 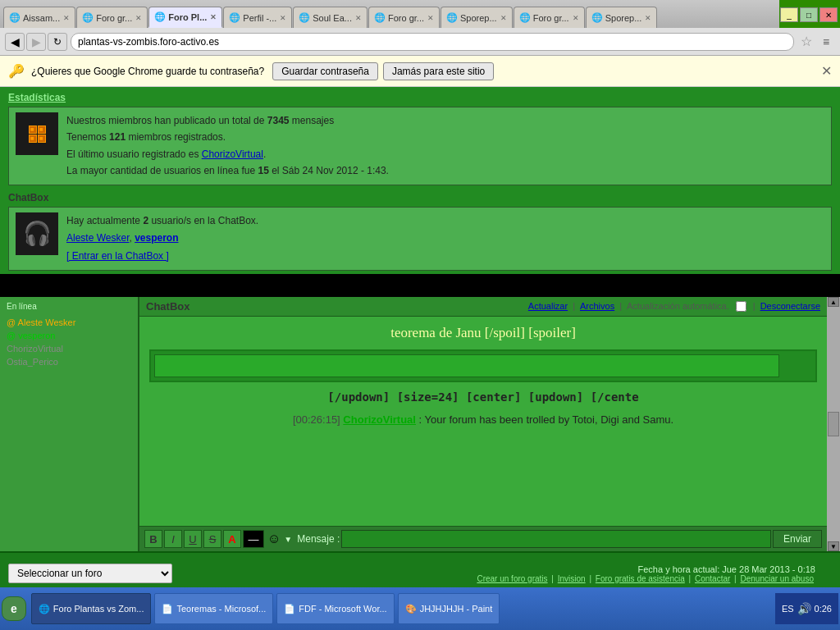 What do you see at coordinates (330, 17) in the screenshot?
I see `tab-soul: 🌐 Soul Ea... ✕` at bounding box center [330, 17].